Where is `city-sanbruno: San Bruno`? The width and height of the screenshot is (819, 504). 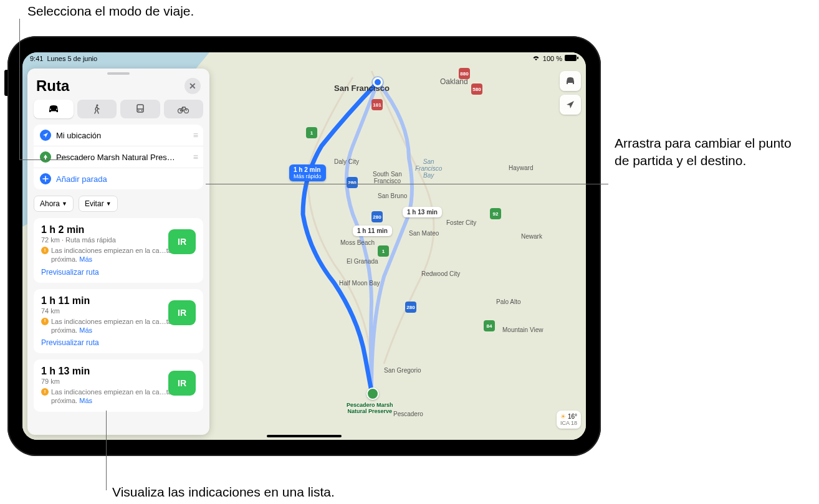
city-sanbruno: San Bruno is located at coordinates (393, 196).